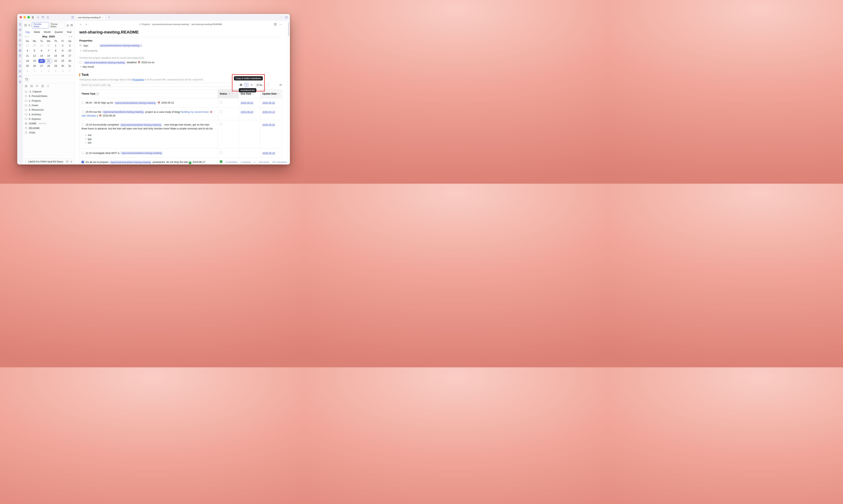 This screenshot has height=504, width=843. What do you see at coordinates (33, 18) in the screenshot?
I see `new-note-button` at bounding box center [33, 18].